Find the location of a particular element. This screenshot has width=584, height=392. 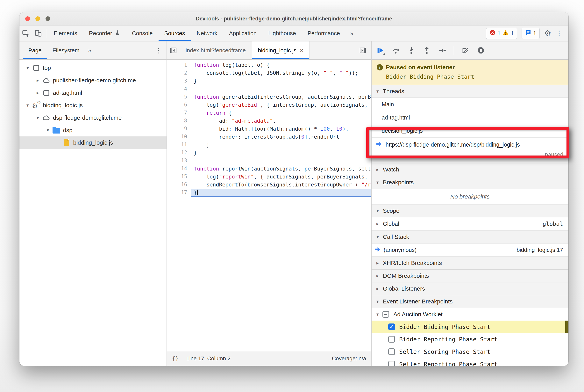

line-number: 4 is located at coordinates (179, 89).